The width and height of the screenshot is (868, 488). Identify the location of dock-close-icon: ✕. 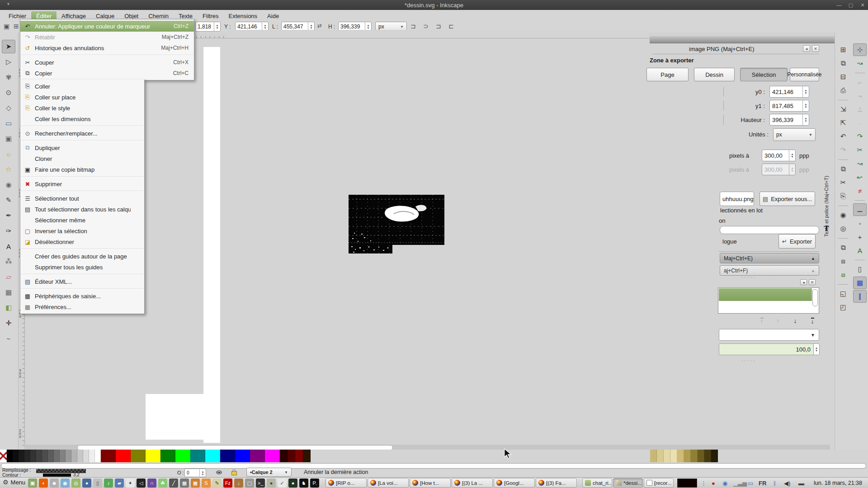
(816, 49).